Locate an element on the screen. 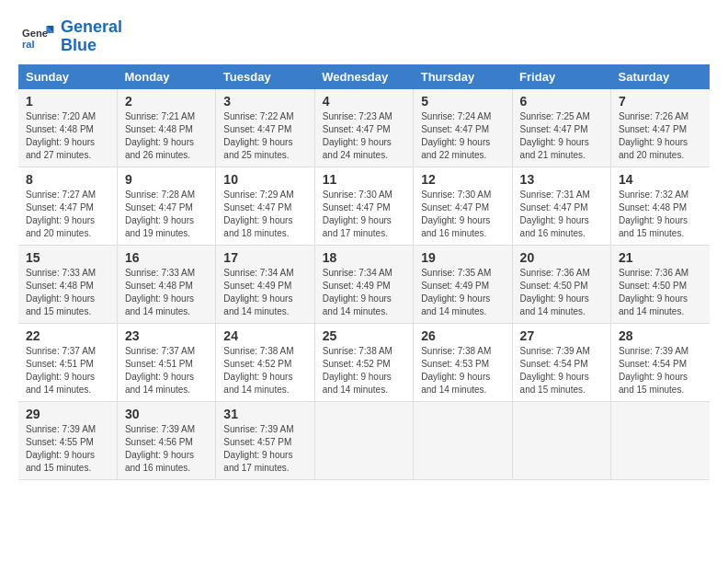  day-number: 22 is located at coordinates (68, 336).